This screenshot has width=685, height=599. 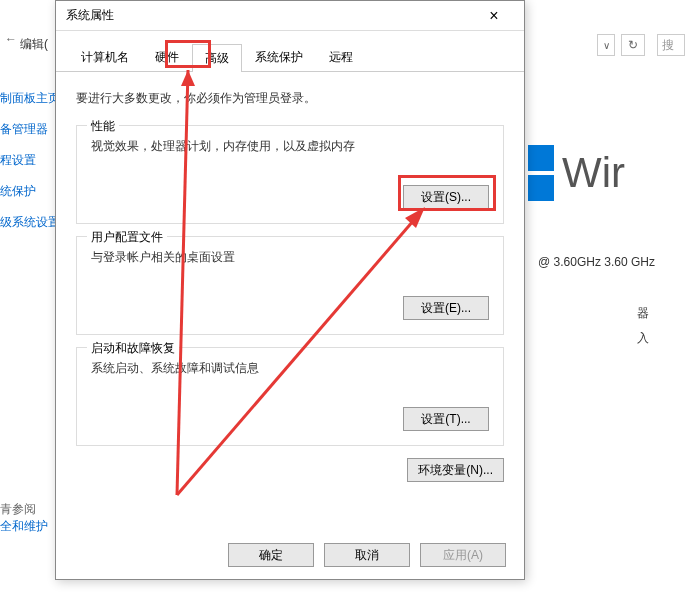 What do you see at coordinates (290, 368) in the screenshot?
I see `startup-recovery-desc: 系统启动、系统故障和调试信息` at bounding box center [290, 368].